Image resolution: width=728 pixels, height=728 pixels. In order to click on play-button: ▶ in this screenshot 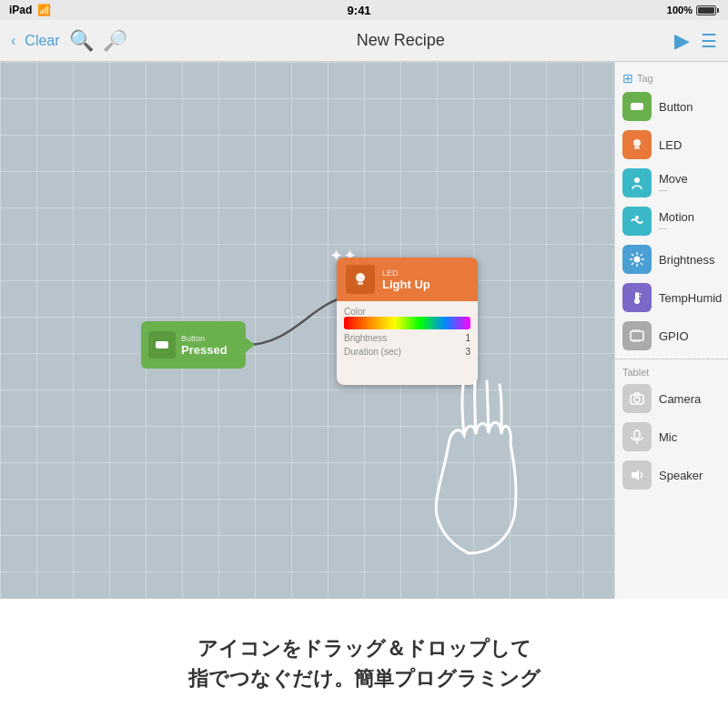, I will do `click(682, 41)`.